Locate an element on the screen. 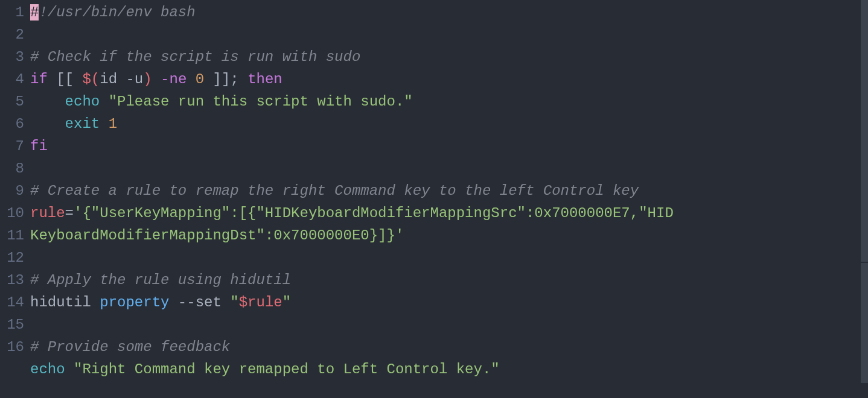 This screenshot has width=868, height=398. string-literal: "Please run this script with sudo." is located at coordinates (261, 101).